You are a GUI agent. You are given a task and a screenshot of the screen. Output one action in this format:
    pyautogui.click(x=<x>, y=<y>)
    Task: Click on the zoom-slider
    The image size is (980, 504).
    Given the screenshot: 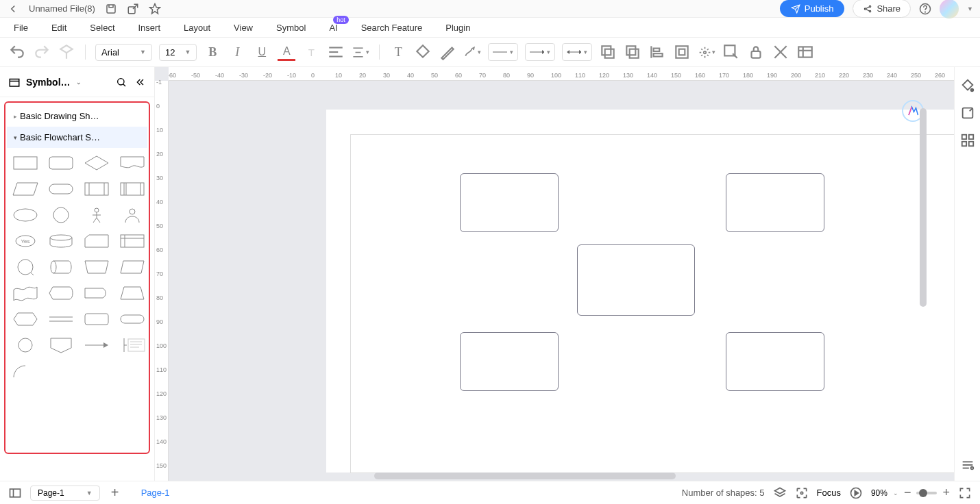 What is the action you would take?
    pyautogui.click(x=927, y=493)
    